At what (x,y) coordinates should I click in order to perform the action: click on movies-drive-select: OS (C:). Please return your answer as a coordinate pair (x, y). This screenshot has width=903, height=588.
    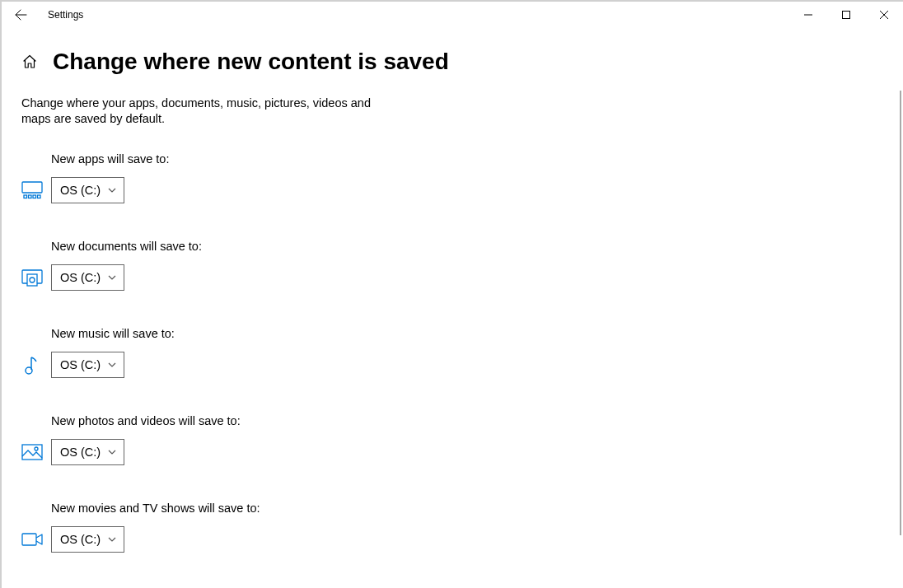
    Looking at the image, I should click on (87, 539).